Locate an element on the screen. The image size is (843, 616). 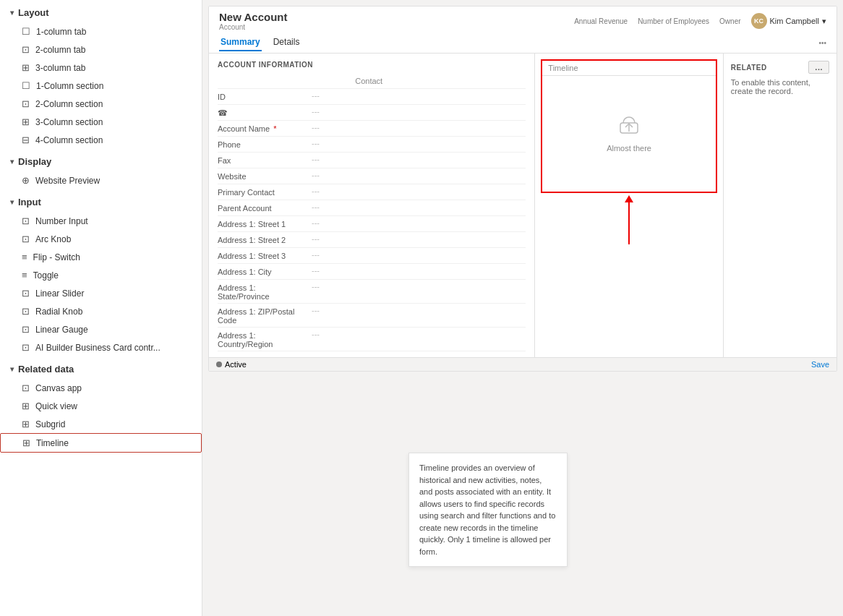
field-label-addr-street3: Address 1: Street 3 is located at coordinates (265, 255).